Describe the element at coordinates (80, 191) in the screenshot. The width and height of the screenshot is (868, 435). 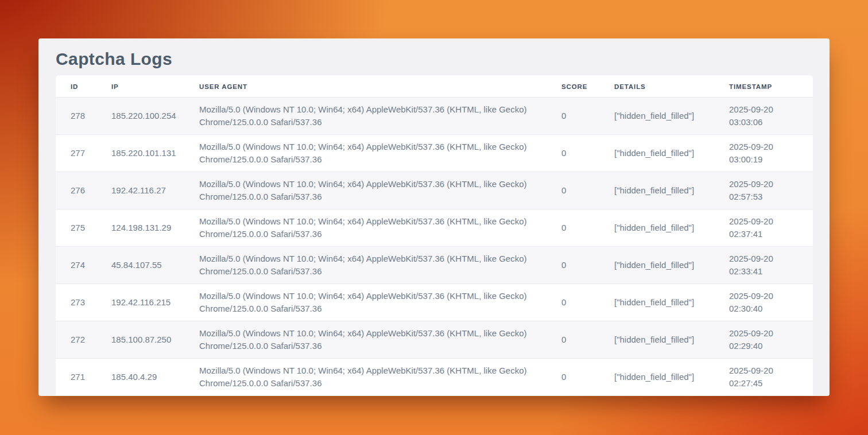
I see `cell-id: 276` at that location.